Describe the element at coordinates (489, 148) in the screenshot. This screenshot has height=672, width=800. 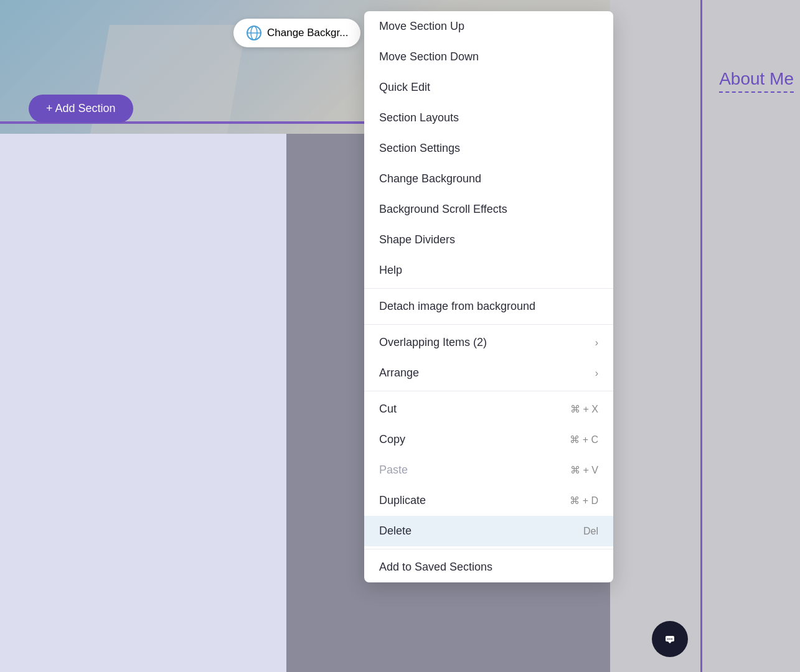
I see `menu-item-section-settings: Section Settings` at that location.